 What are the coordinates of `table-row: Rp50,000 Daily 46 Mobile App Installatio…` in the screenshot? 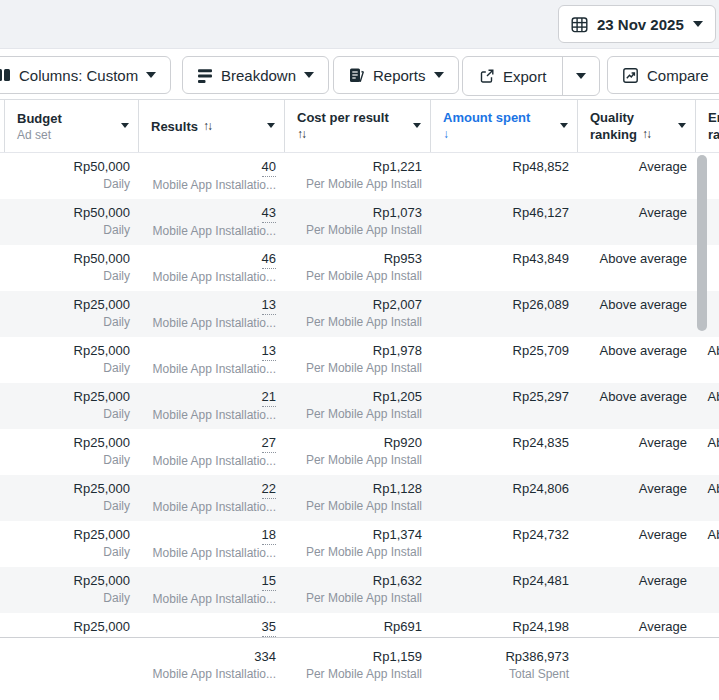 It's located at (360, 268).